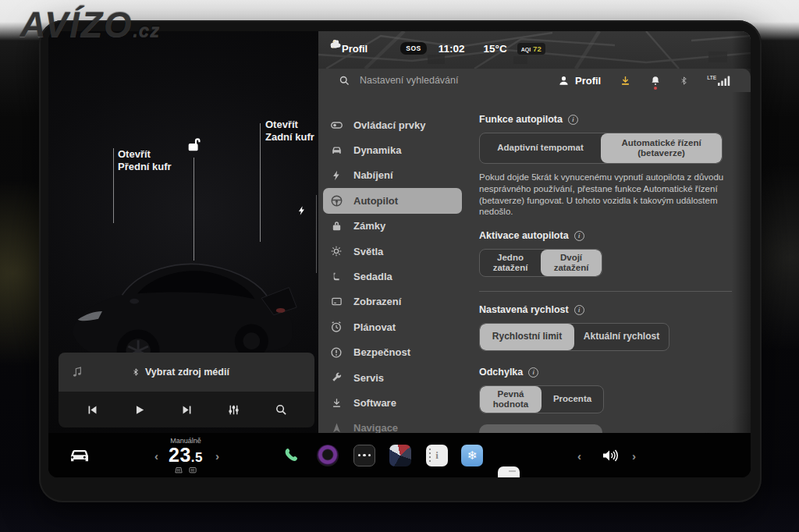 The height and width of the screenshot is (532, 799). Describe the element at coordinates (662, 148) in the screenshot. I see `option-autosteer-beta: Automatické řízení (betaverze)` at that location.